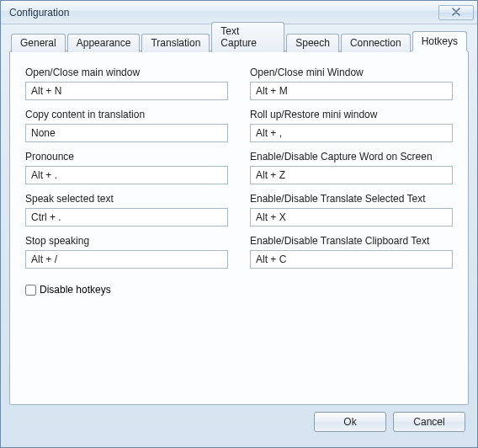 The height and width of the screenshot is (448, 478). Describe the element at coordinates (352, 157) in the screenshot. I see `label-capture-screen: Enable/Disable Capture Word on Screen` at that location.